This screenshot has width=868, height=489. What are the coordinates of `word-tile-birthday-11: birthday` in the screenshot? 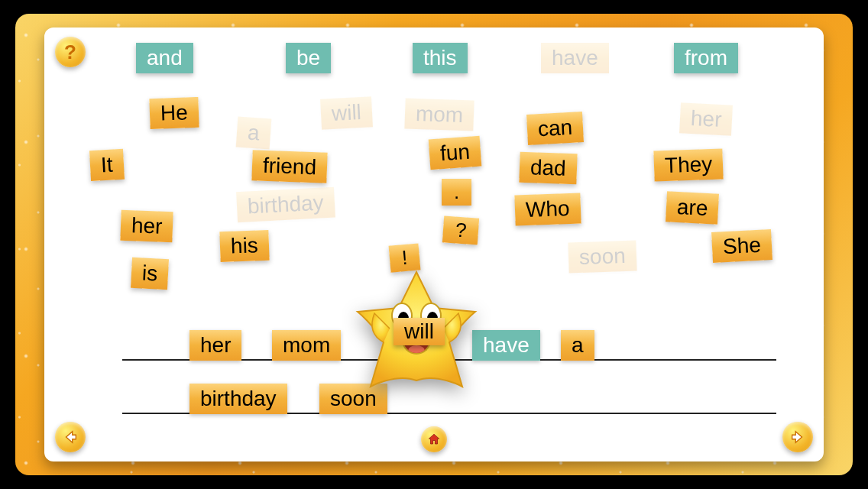 It's located at (286, 205).